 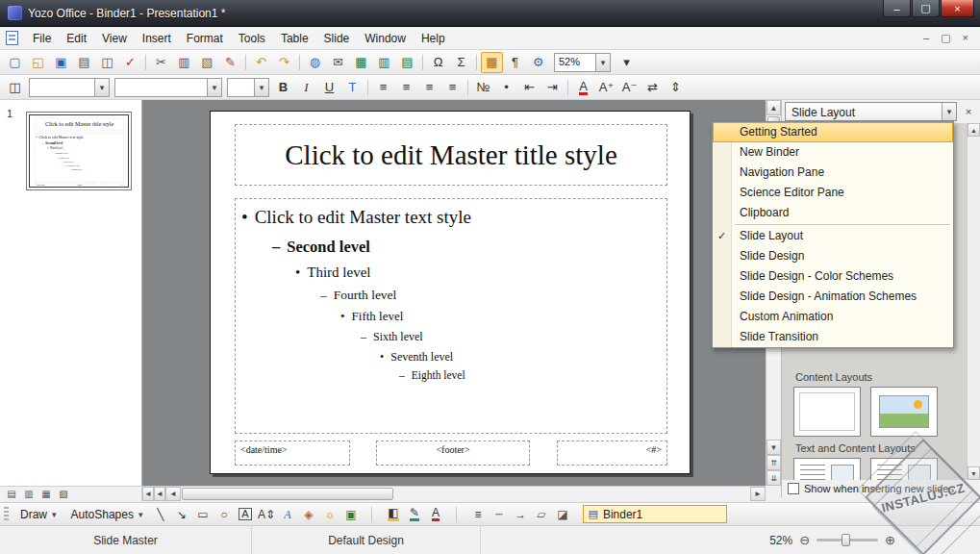 I want to click on menu-item: File, so click(x=42, y=38).